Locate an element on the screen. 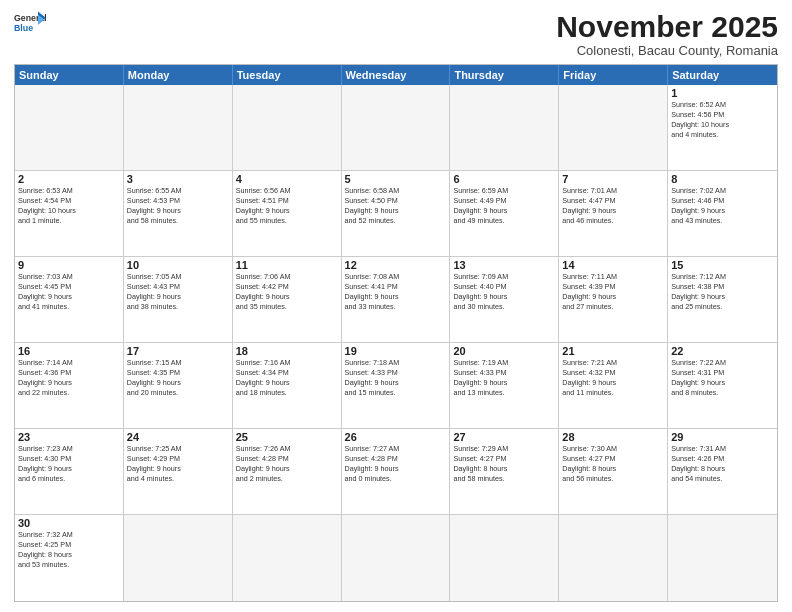 This screenshot has width=792, height=612. generalblue-logo-icon: General Blue is located at coordinates (30, 22).